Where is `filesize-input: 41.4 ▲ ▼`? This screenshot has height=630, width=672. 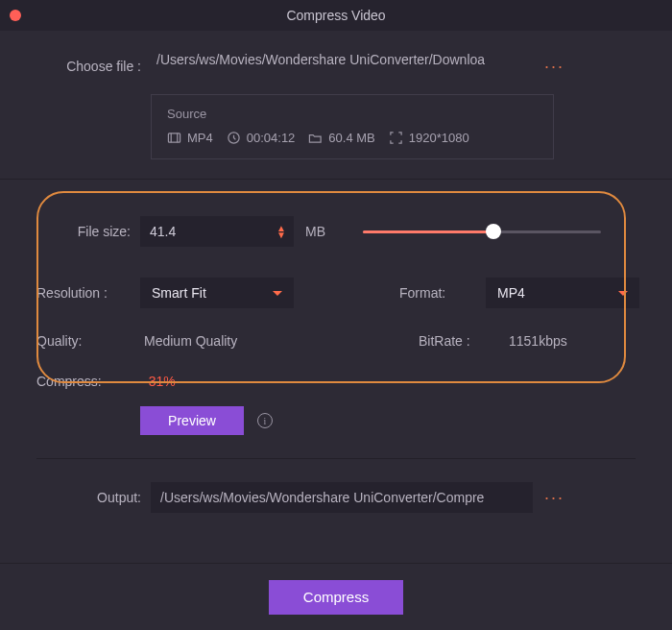
filesize-input: 41.4 ▲ ▼ is located at coordinates (217, 231).